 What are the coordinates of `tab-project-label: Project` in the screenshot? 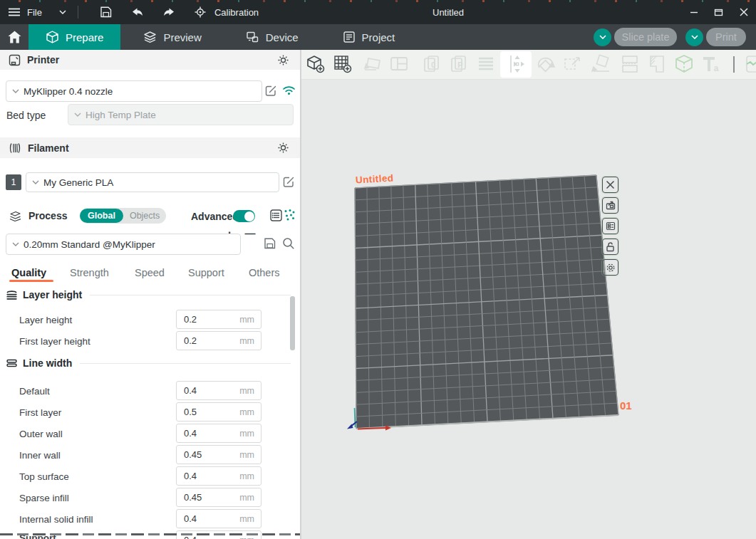 It's located at (379, 37).